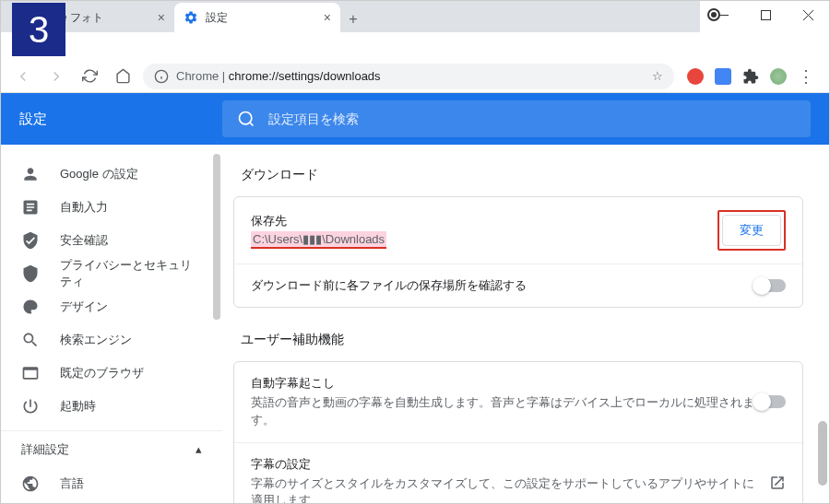 The width and height of the screenshot is (830, 504). Describe the element at coordinates (415, 76) in the screenshot. I see `browser-toolbar: Chrome | chrome://settings/downloads ☆ ⋮` at that location.